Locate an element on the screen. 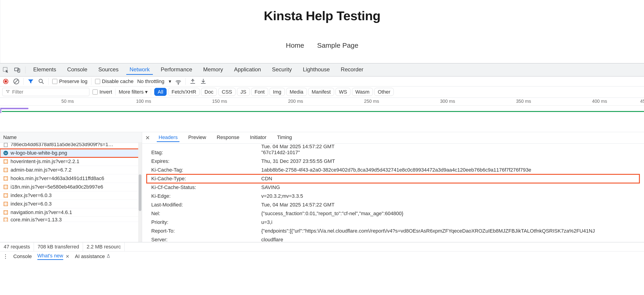 The width and height of the screenshot is (644, 295). filter-chip-doc: Doc is located at coordinates (209, 92).